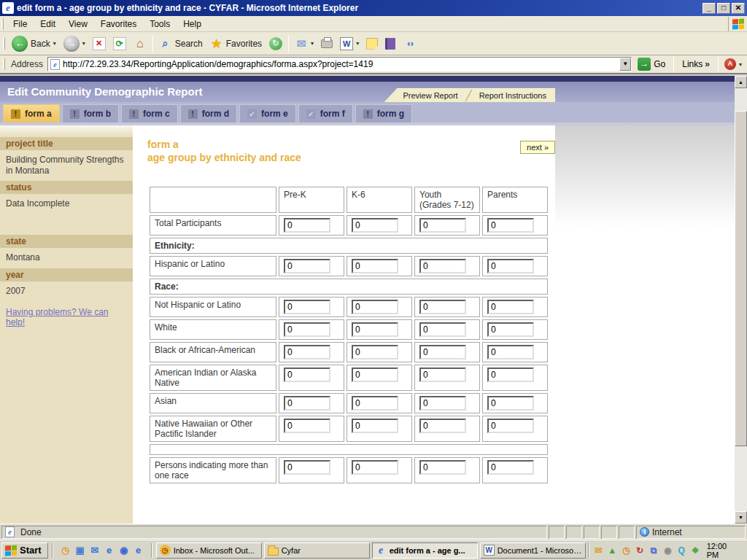 This screenshot has width=747, height=560. I want to click on tab-form-c: !form c, so click(150, 114).